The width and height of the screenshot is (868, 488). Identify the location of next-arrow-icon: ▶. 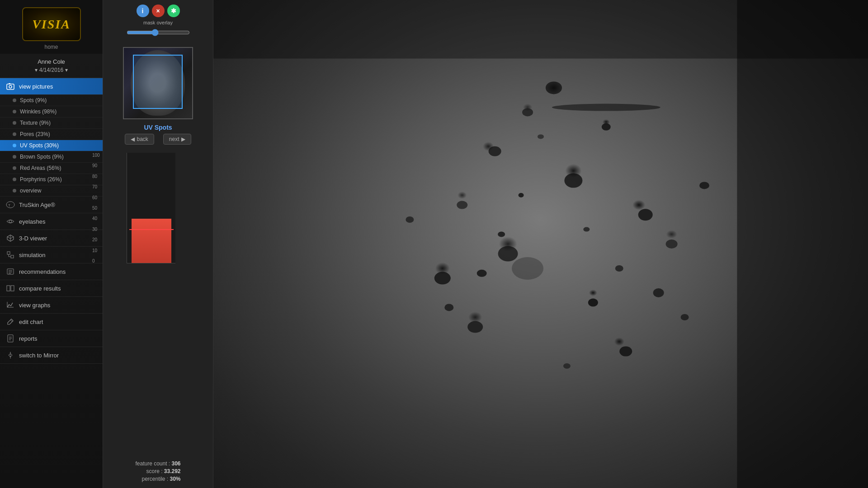
(184, 139).